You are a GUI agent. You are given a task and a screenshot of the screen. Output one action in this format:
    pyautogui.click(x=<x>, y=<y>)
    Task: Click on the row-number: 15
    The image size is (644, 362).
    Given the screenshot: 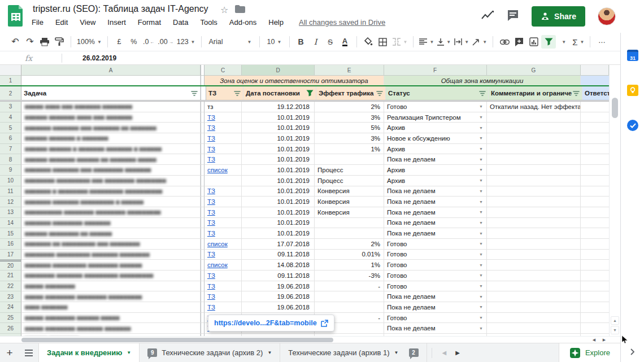 What is the action you would take?
    pyautogui.click(x=11, y=234)
    